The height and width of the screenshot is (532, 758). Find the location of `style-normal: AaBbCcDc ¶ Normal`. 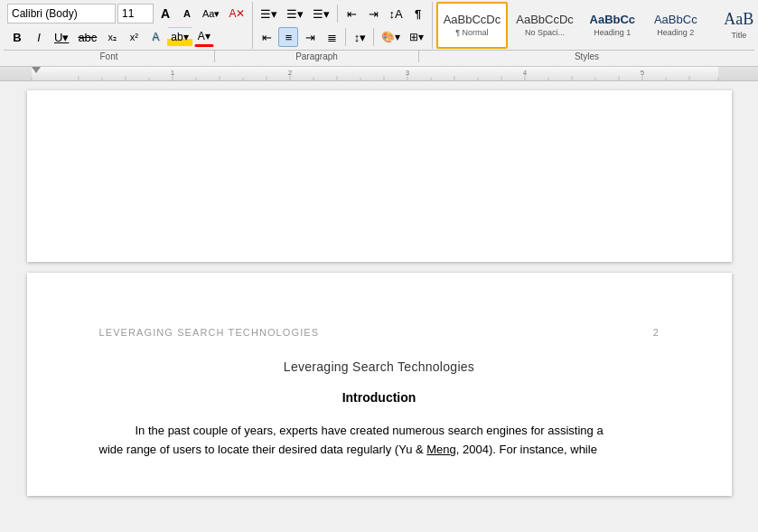

style-normal: AaBbCcDc ¶ Normal is located at coordinates (473, 25).